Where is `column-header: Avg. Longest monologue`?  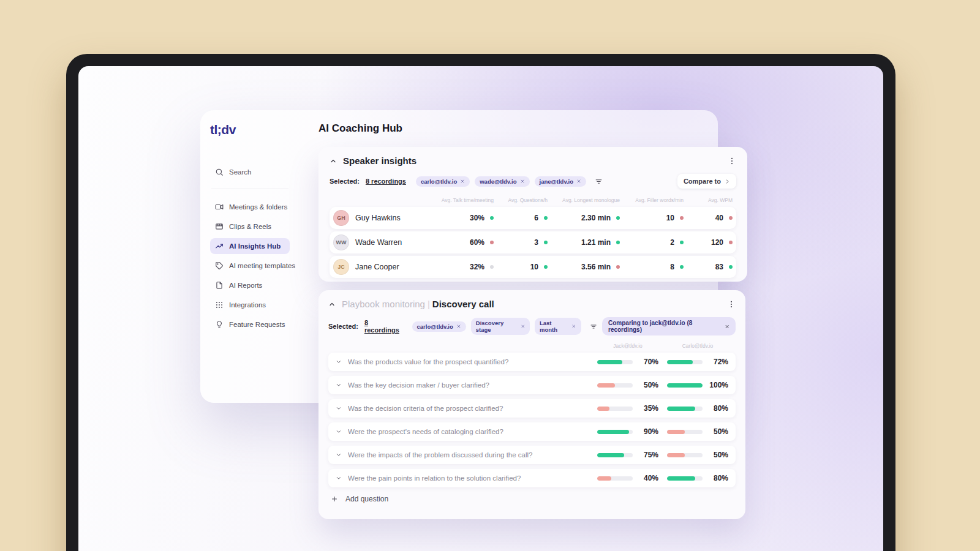
column-header: Avg. Longest monologue is located at coordinates (584, 200).